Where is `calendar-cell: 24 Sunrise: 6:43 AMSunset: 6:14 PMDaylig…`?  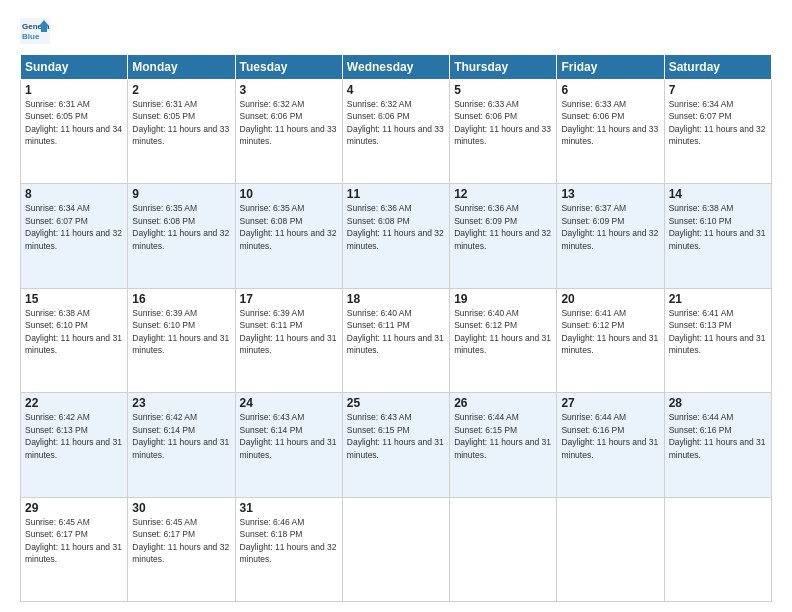
calendar-cell: 24 Sunrise: 6:43 AMSunset: 6:14 PMDaylig… is located at coordinates (288, 445).